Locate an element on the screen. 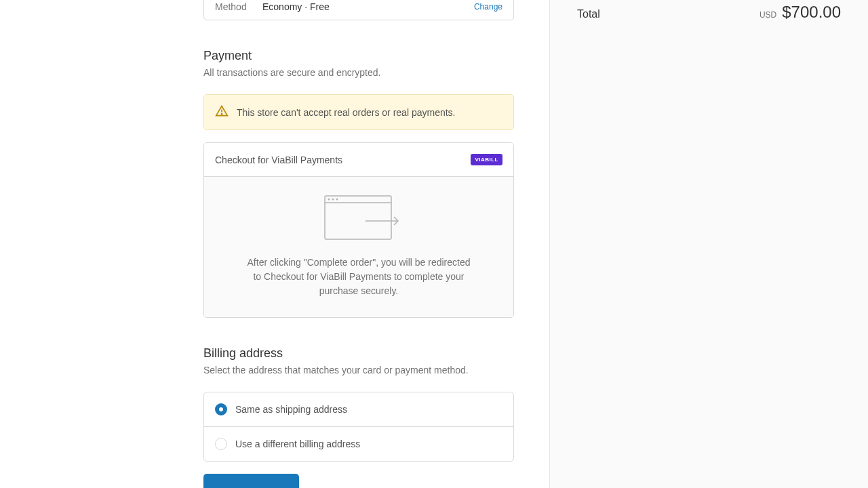 This screenshot has width=868, height=488. billing-same-label: Same as shipping address is located at coordinates (292, 409).